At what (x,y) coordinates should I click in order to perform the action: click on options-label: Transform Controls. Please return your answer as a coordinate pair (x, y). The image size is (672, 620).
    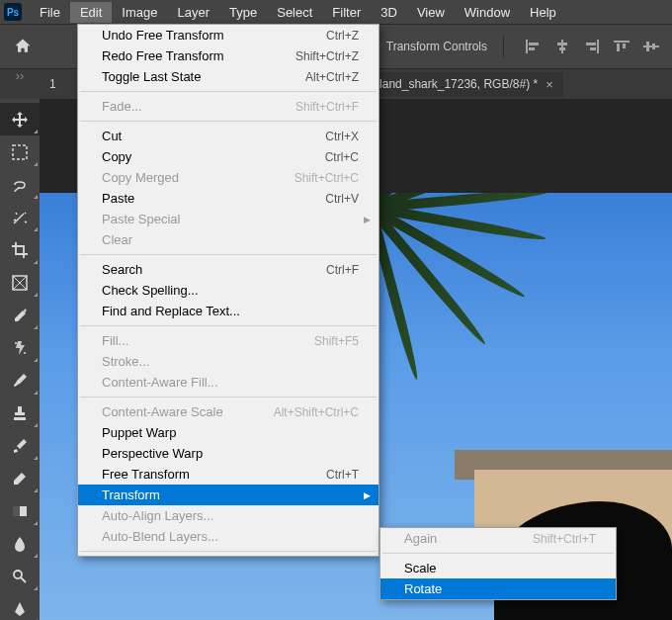
    Looking at the image, I should click on (437, 46).